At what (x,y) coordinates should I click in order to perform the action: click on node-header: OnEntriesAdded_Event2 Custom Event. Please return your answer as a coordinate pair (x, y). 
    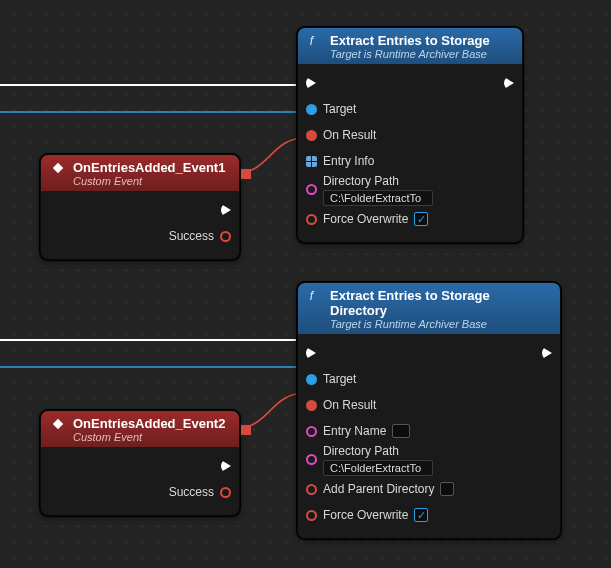
    Looking at the image, I should click on (140, 429).